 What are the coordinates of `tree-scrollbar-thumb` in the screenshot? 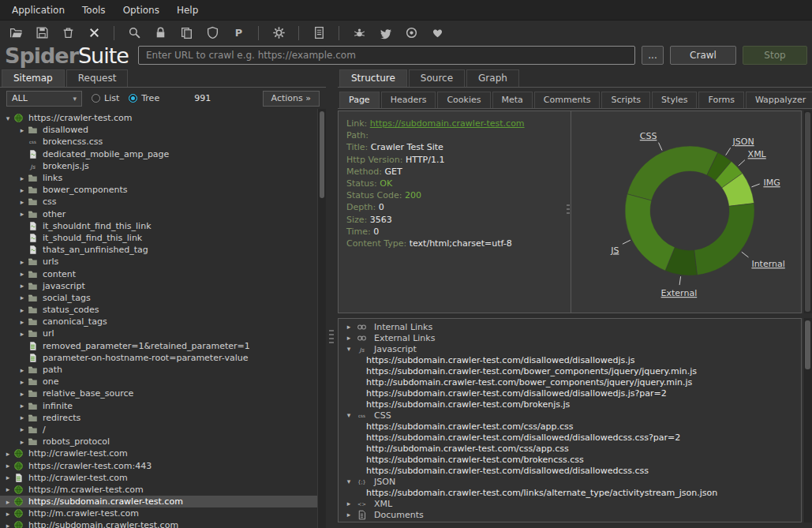 It's located at (322, 155).